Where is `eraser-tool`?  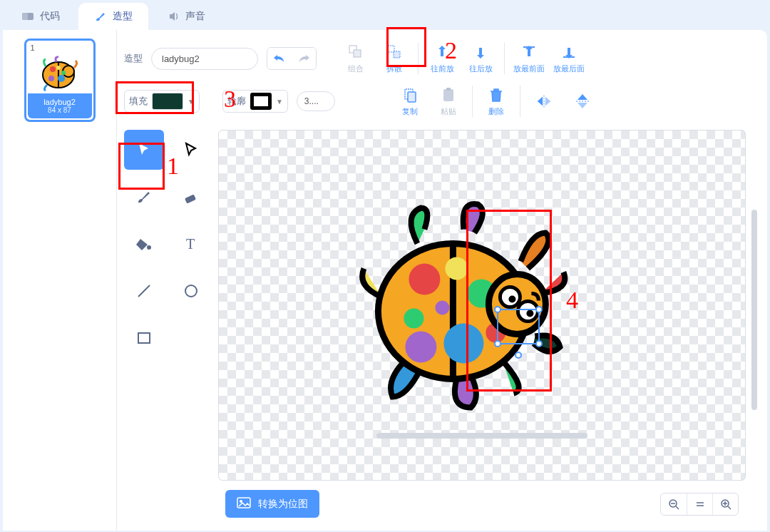
eraser-tool is located at coordinates (191, 197).